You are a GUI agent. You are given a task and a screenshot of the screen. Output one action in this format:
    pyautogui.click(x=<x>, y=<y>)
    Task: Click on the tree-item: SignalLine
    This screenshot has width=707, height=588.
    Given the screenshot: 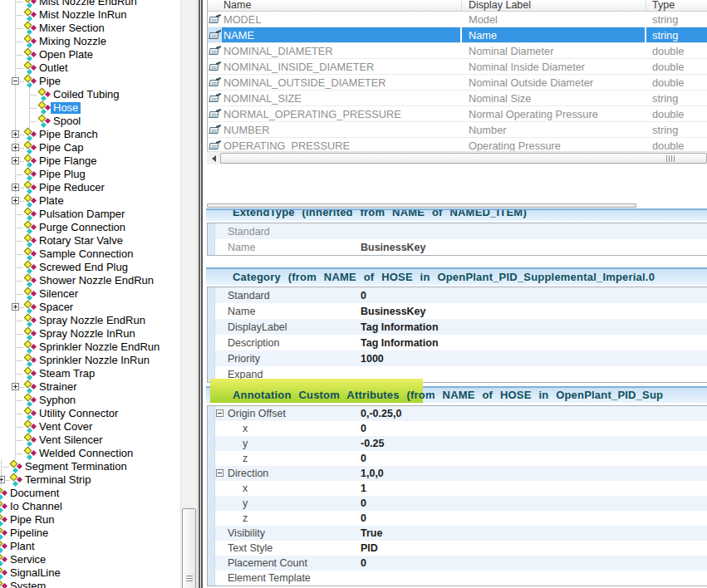 What is the action you would take?
    pyautogui.click(x=90, y=573)
    